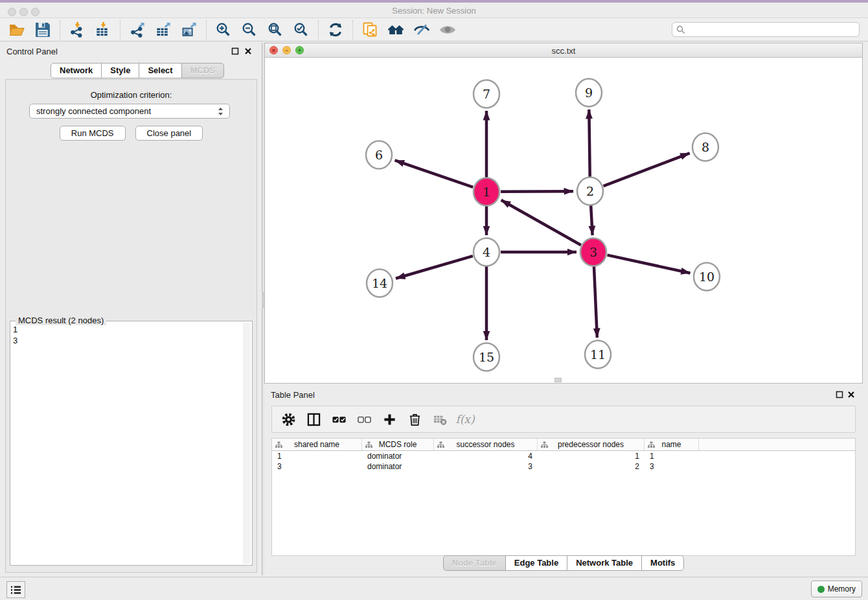 The height and width of the screenshot is (600, 868). What do you see at coordinates (317, 444) in the screenshot?
I see `column-header-shared-name: shared name` at bounding box center [317, 444].